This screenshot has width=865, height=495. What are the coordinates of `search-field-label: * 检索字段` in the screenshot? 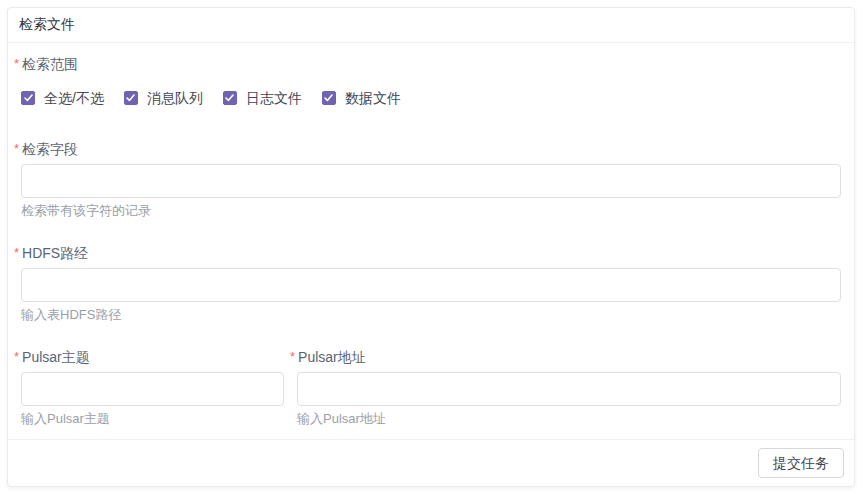 It's located at (431, 149).